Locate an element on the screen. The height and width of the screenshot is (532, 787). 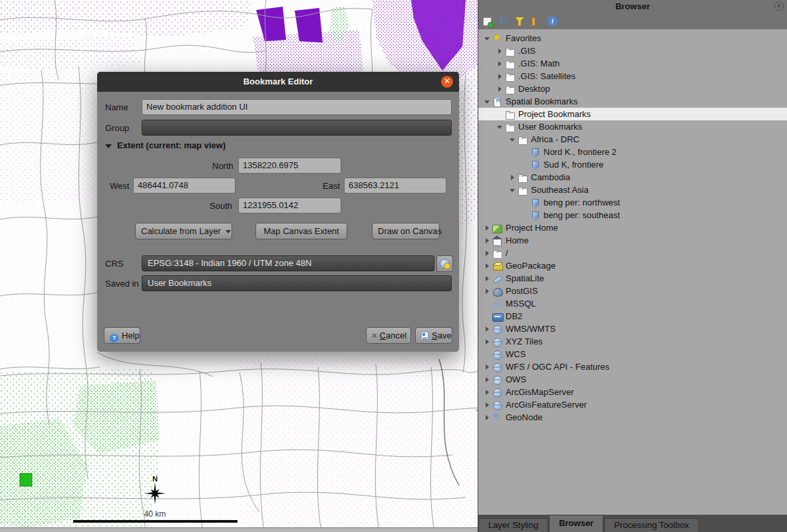
select-crs-button is located at coordinates (444, 263).